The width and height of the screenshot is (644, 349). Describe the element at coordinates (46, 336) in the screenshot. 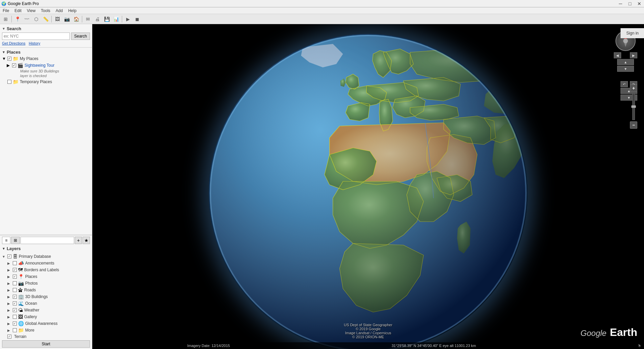

I see `layer-terrain: ✓ Terrain` at that location.